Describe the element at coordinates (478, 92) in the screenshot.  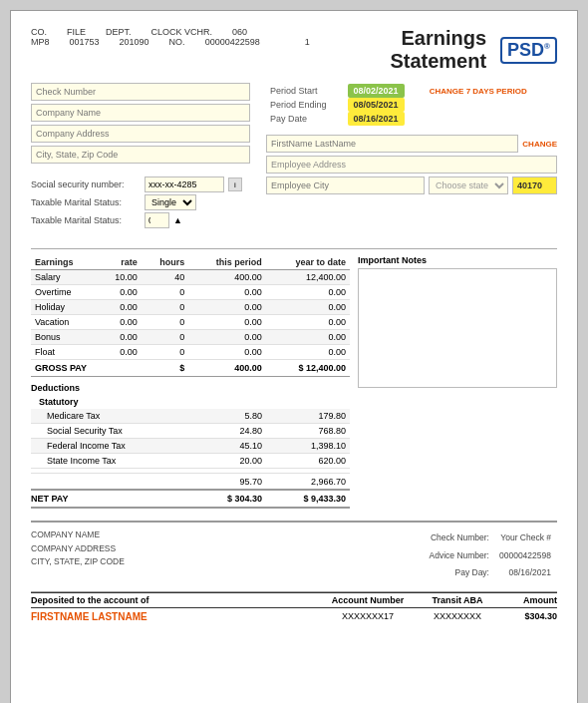
I see `change-7days-link: CHANGE 7 DAYS PERIOD` at that location.